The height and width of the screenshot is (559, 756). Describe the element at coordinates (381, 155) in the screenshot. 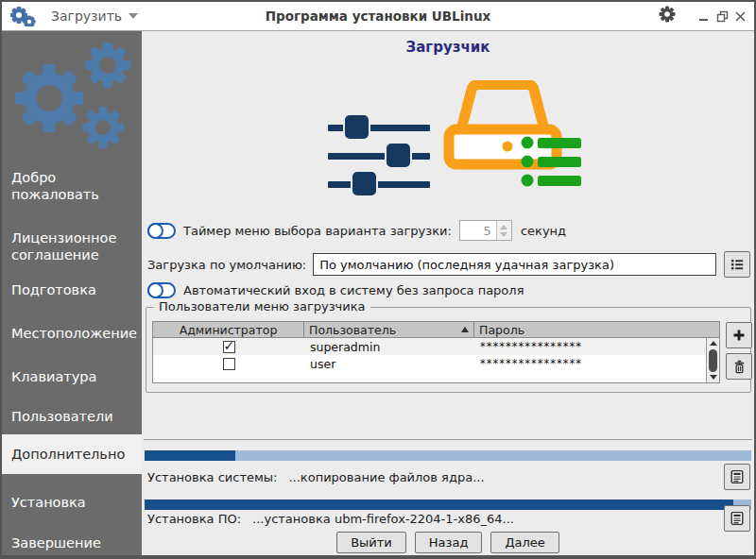

I see `sliders-icon` at that location.